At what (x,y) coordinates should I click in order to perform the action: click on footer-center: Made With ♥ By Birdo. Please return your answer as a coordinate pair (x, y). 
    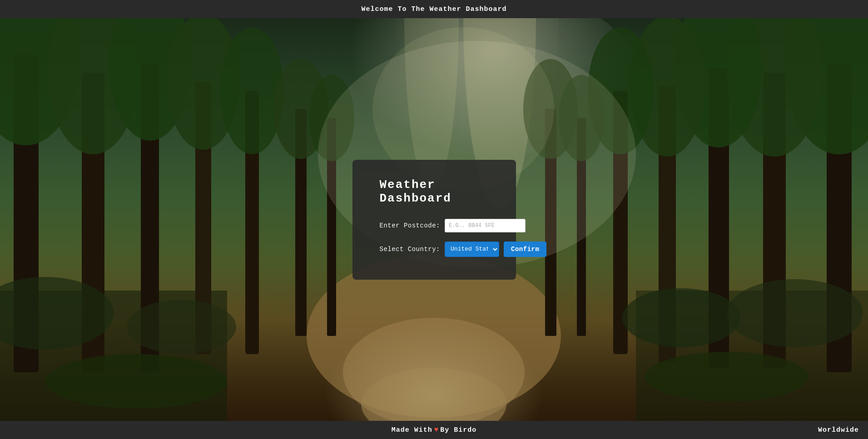
    Looking at the image, I should click on (434, 430).